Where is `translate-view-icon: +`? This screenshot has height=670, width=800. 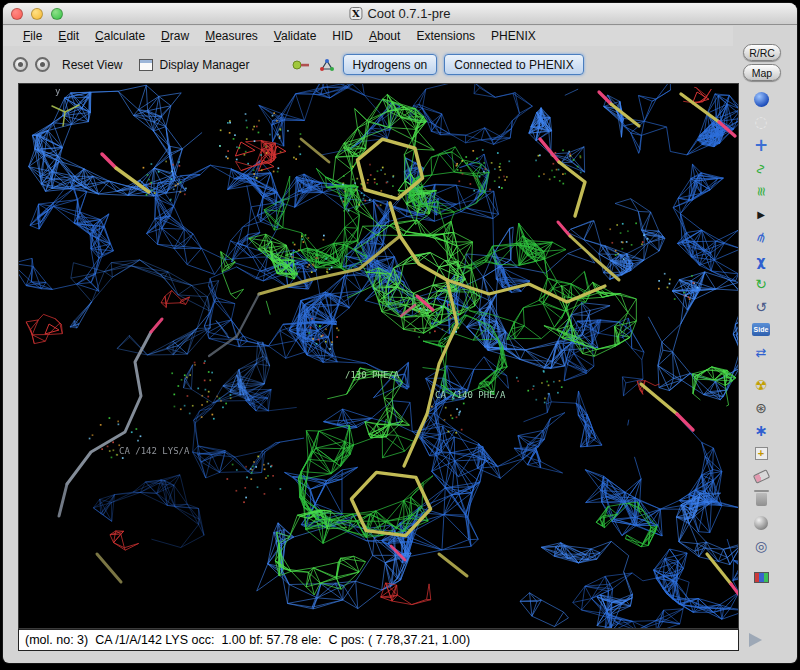
translate-view-icon: + is located at coordinates (761, 146).